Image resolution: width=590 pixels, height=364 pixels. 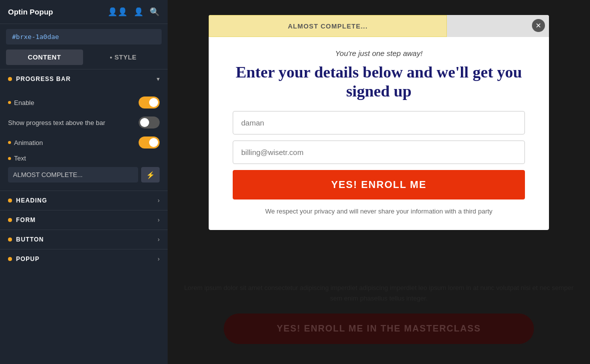 What do you see at coordinates (139, 12) in the screenshot?
I see `person-icon: 👤` at bounding box center [139, 12].